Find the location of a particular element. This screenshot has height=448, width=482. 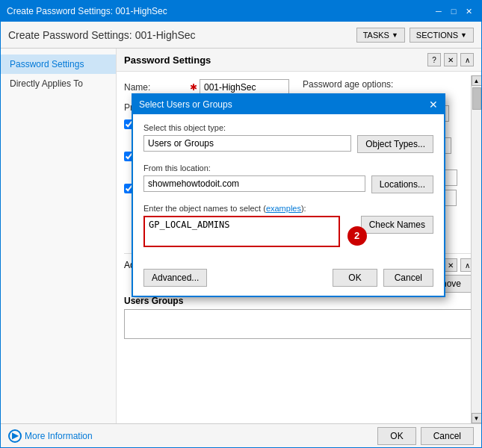

dialog-ok-button: OK is located at coordinates (354, 278).